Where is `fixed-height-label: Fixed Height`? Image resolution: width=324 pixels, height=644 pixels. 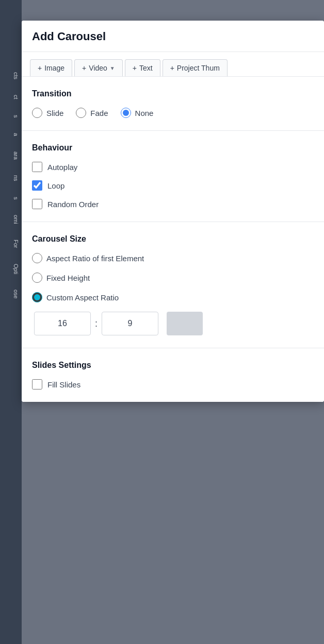
fixed-height-label: Fixed Height is located at coordinates (68, 278).